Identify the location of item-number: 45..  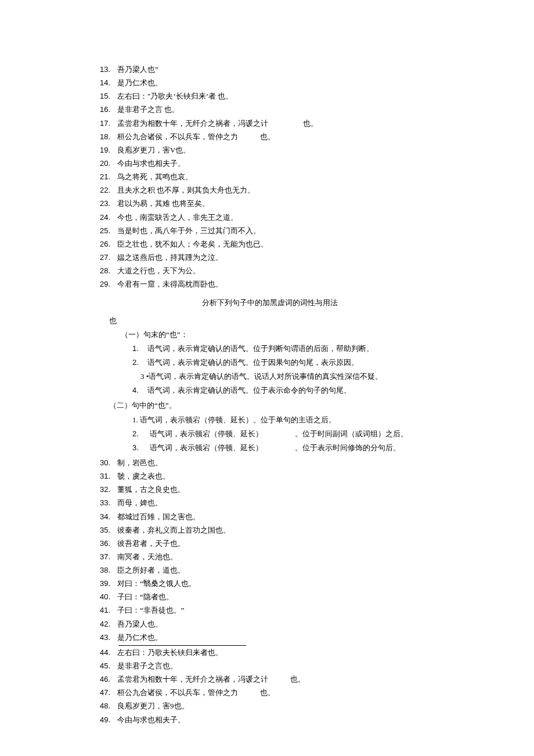
(102, 666).